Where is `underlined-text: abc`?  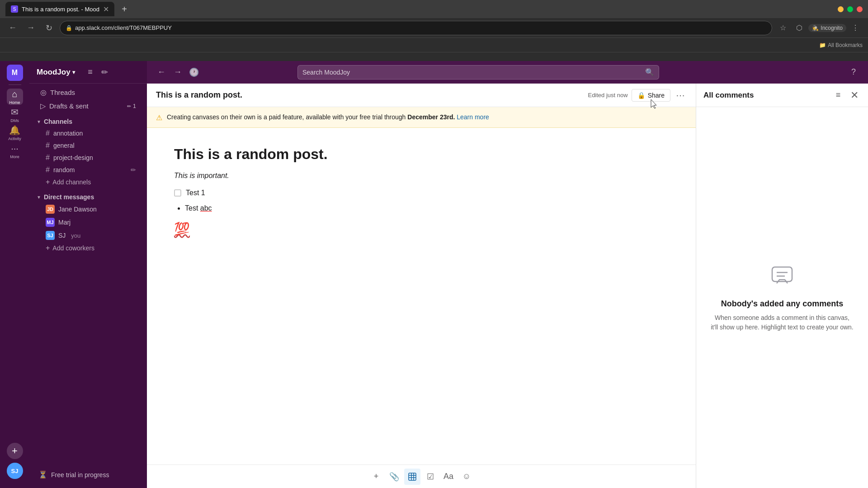 underlined-text: abc is located at coordinates (206, 208).